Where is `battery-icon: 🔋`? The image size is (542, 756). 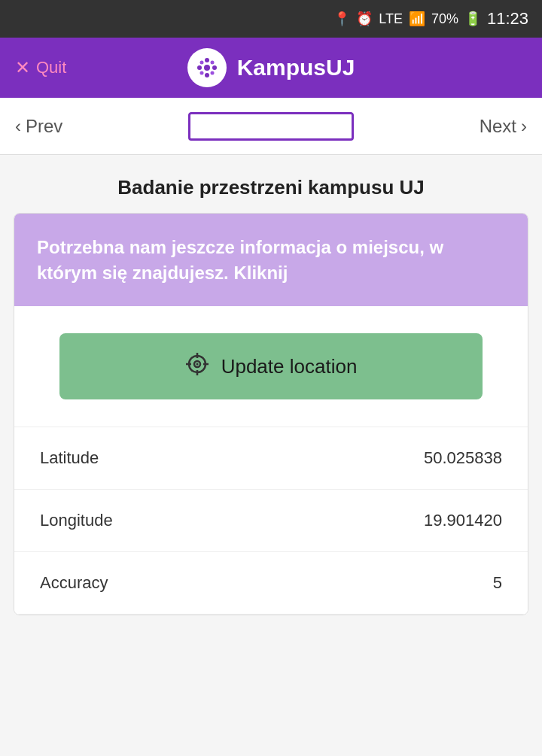
battery-icon: 🔋 is located at coordinates (473, 19).